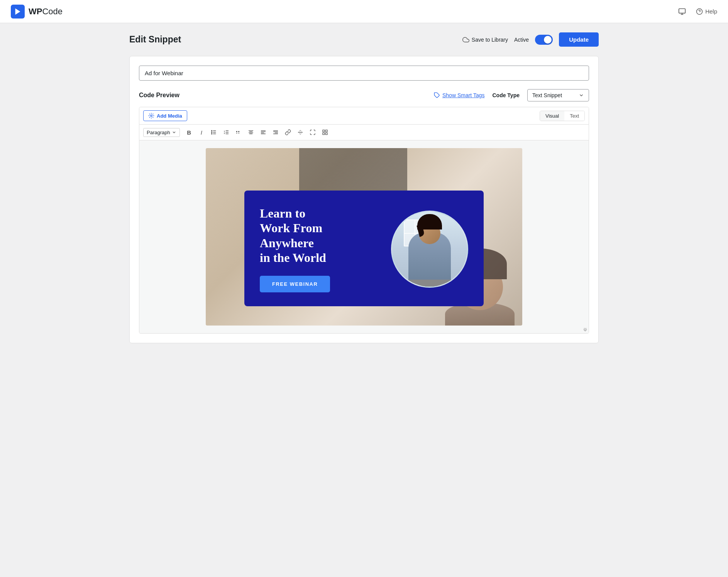 Image resolution: width=728 pixels, height=577 pixels. Describe the element at coordinates (159, 95) in the screenshot. I see `code-preview-title: Code Preview` at that location.